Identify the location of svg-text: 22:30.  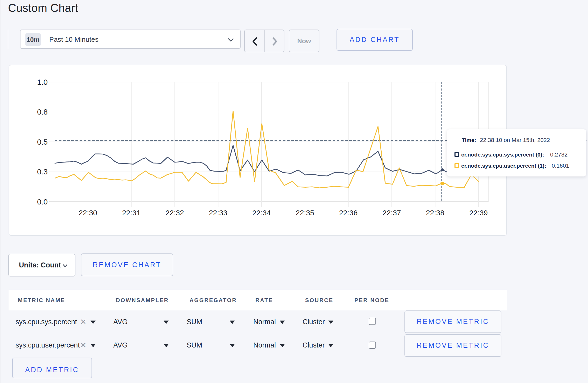
(88, 213).